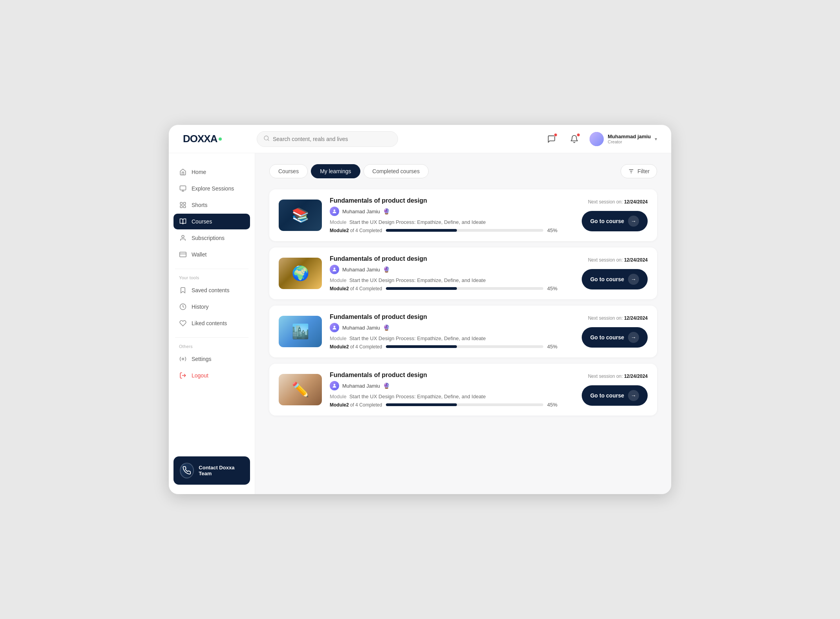  I want to click on contact-card: Contact Doxxa Team, so click(212, 471).